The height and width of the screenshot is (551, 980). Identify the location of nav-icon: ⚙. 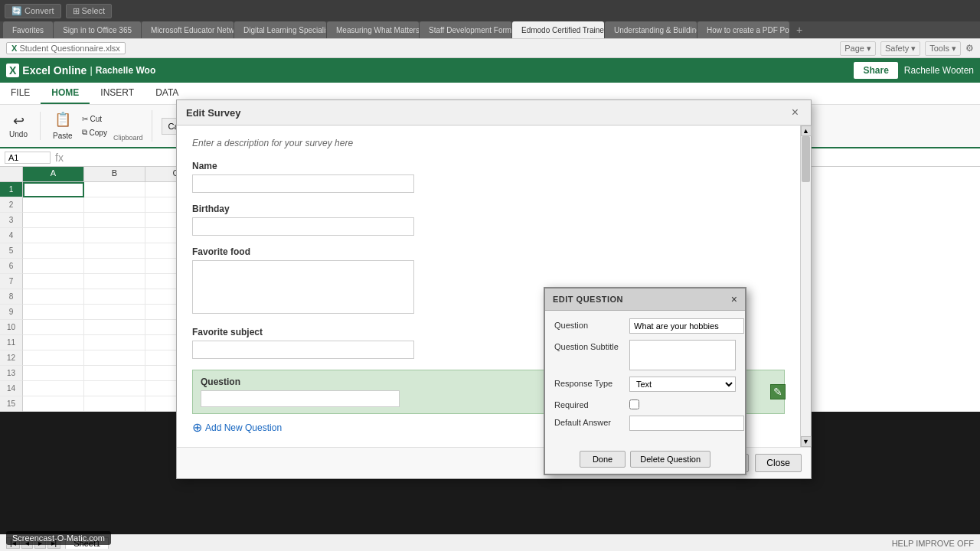
(969, 48).